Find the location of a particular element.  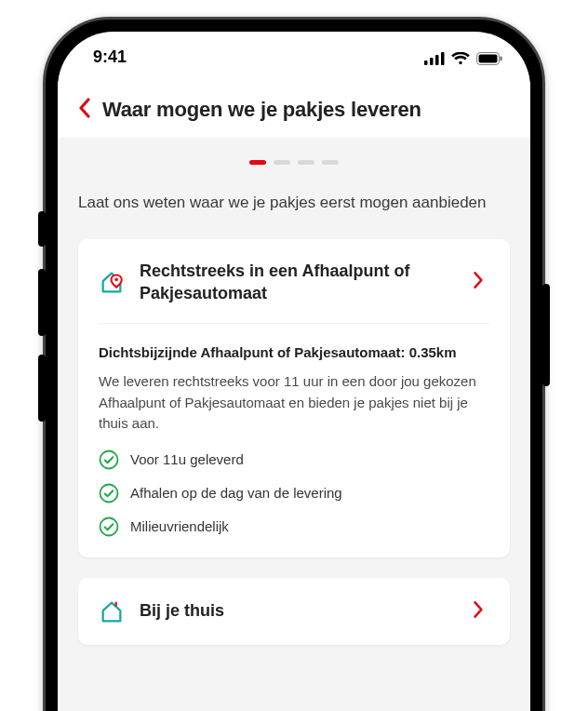

benefit-item: Voor 11u geleverd is located at coordinates (294, 460).